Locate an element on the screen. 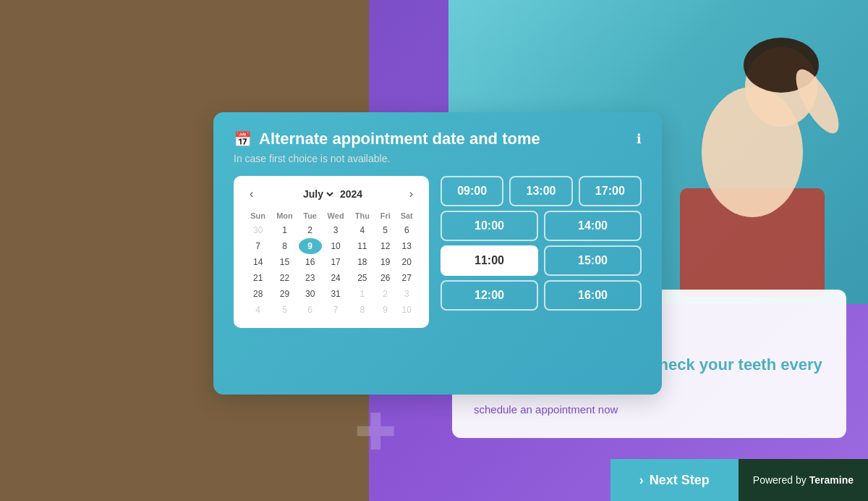 The image size is (868, 501). powered-by: Powered by Teramine is located at coordinates (803, 480).